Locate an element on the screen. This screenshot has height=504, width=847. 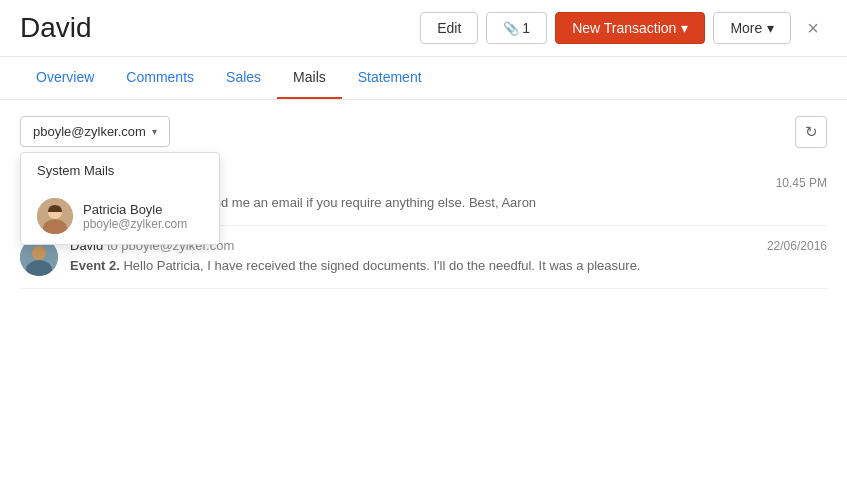
system-mails-option: System Mails is located at coordinates (120, 170).